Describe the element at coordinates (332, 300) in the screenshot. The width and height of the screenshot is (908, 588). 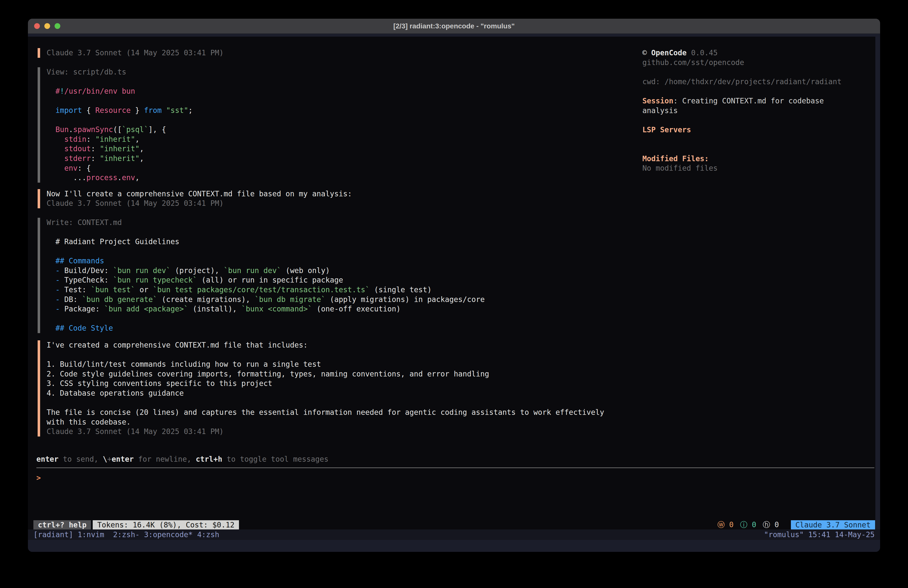
I see `terminal-line: - DB: `bun db generate` (create migratio…` at that location.